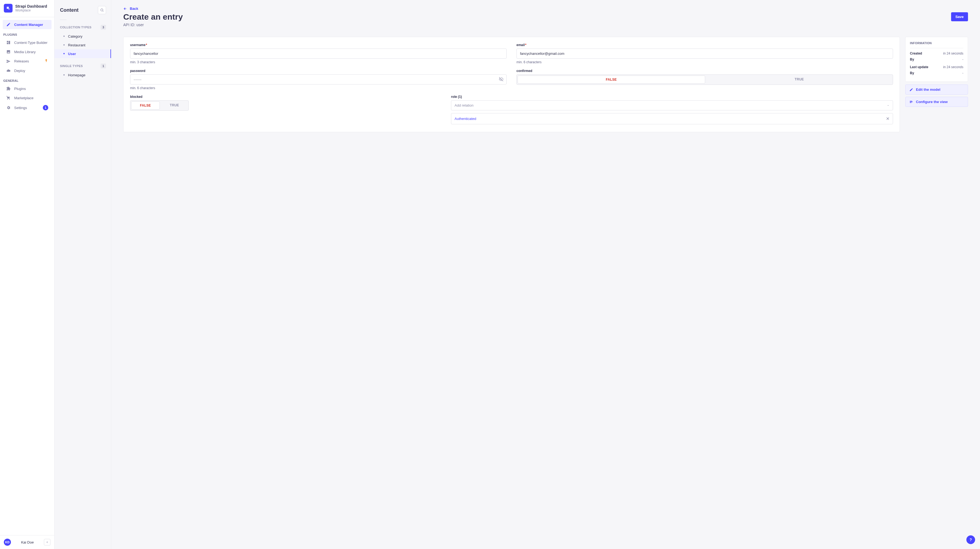 Image resolution: width=980 pixels, height=549 pixels. What do you see at coordinates (46, 108) in the screenshot?
I see `settings-badge: 1` at bounding box center [46, 108].